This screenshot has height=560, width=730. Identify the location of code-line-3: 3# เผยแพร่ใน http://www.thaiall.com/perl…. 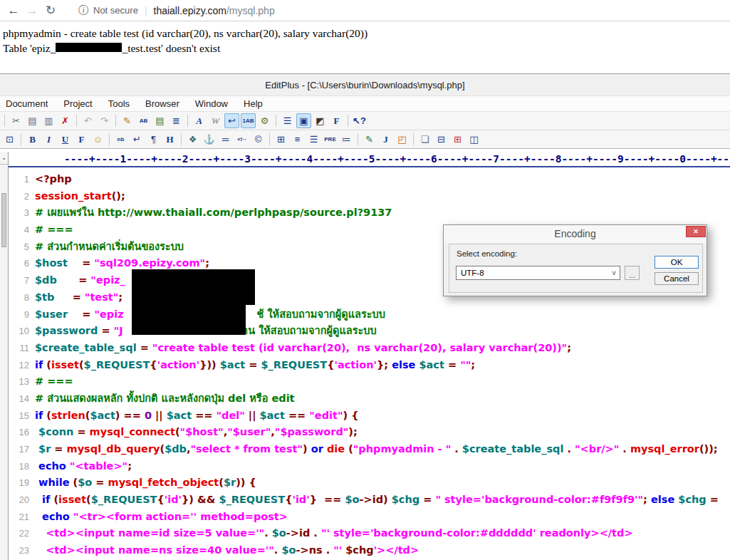
(370, 213).